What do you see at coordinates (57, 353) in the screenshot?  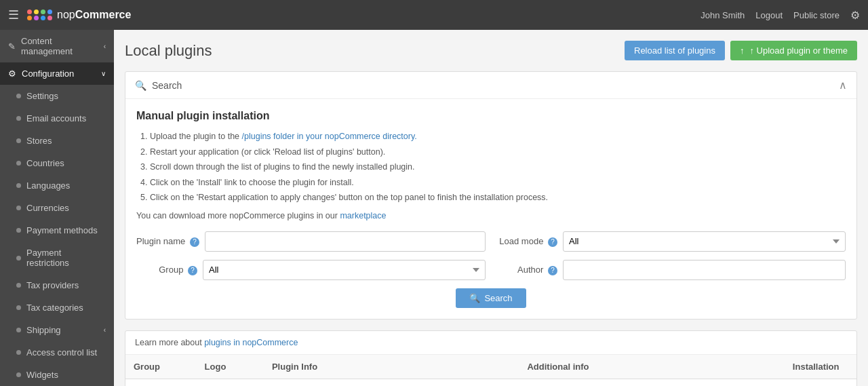 I see `sidebar-item-access-control: Access control list` at bounding box center [57, 353].